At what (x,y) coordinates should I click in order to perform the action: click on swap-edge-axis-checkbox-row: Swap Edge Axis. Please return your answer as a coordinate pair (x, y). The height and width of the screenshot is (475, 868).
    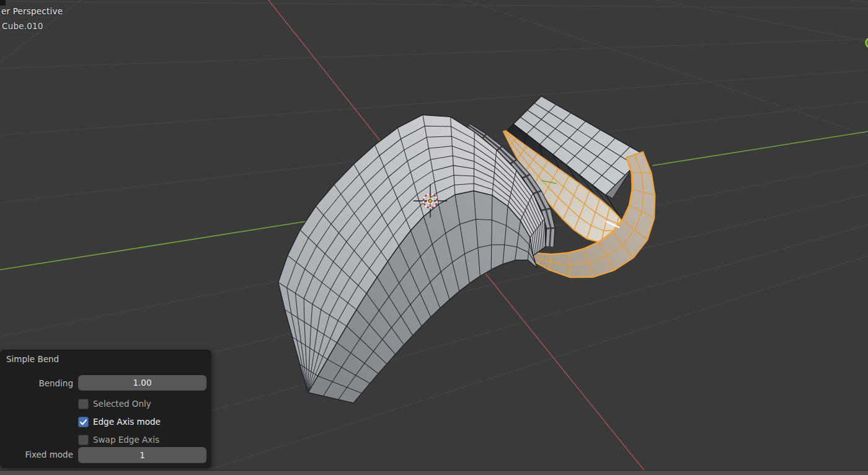
    Looking at the image, I should click on (119, 440).